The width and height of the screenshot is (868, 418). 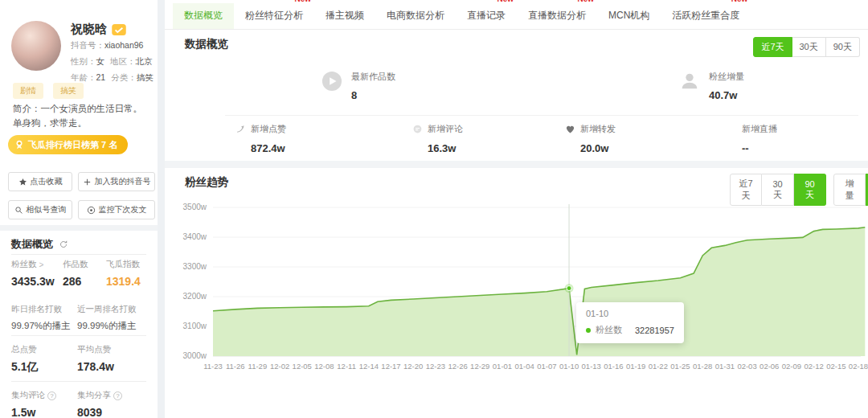 What do you see at coordinates (107, 309) in the screenshot?
I see `stat-label-text: 近一周排名打败` at bounding box center [107, 309].